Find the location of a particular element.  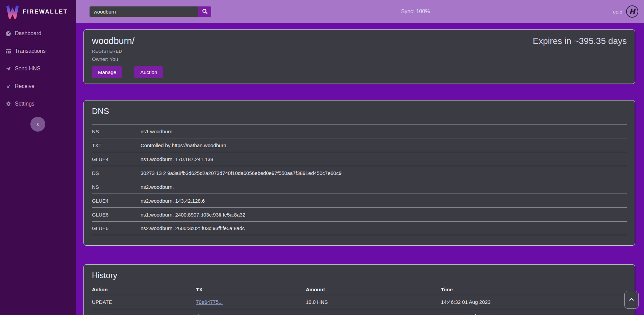

sidebar-item-dashboard: Dashboard is located at coordinates (41, 33).